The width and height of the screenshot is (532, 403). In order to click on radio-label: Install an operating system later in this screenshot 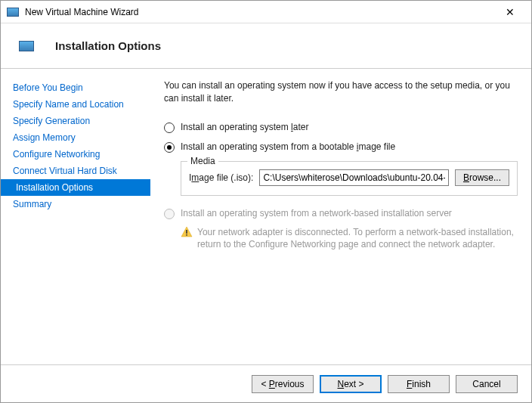, I will do `click(245, 127)`.